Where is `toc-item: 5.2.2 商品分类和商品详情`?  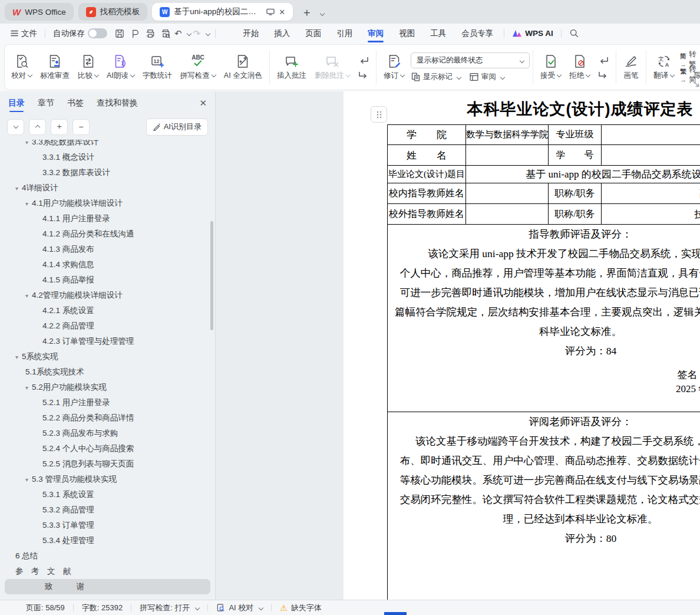 toc-item: 5.2.2 商品分类和商品详情 is located at coordinates (107, 418).